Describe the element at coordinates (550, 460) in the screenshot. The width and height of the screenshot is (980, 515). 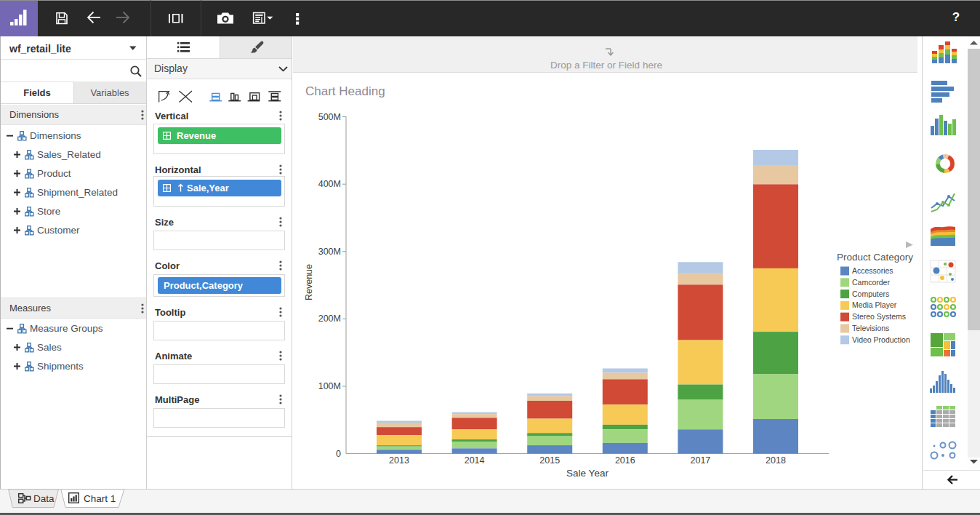
I see `svg-text: 2015` at that location.